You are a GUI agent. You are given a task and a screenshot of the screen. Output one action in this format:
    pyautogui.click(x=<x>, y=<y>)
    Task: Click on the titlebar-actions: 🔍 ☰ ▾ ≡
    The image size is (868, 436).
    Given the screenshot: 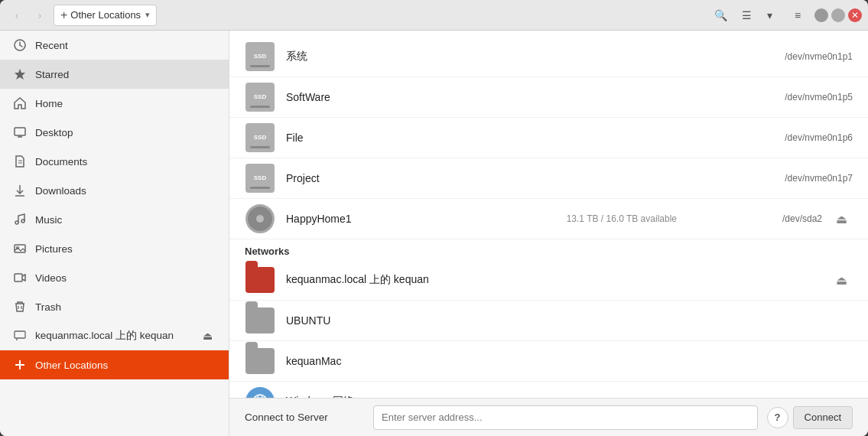 What is the action you would take?
    pyautogui.click(x=760, y=15)
    